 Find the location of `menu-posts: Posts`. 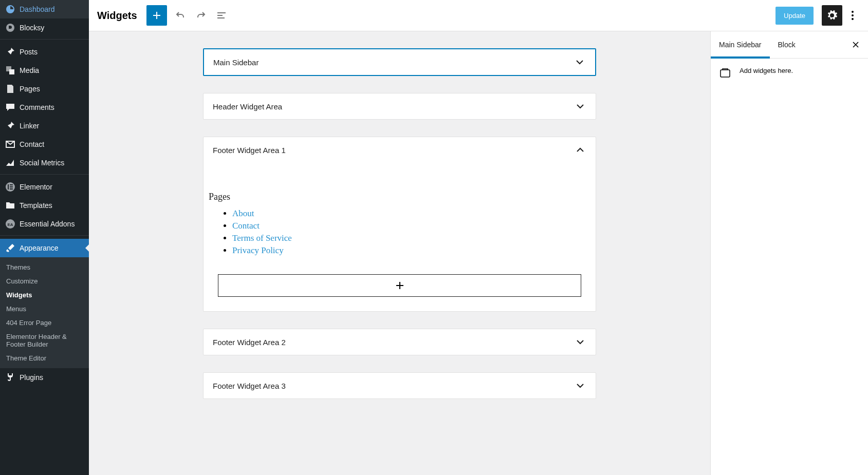

menu-posts: Posts is located at coordinates (44, 52).